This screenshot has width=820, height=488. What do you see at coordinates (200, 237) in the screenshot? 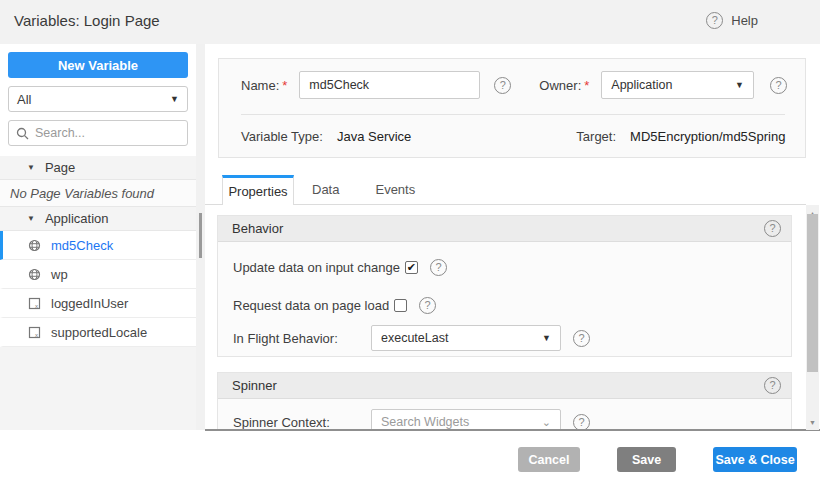
I see `sidebar-scrollbar` at bounding box center [200, 237].